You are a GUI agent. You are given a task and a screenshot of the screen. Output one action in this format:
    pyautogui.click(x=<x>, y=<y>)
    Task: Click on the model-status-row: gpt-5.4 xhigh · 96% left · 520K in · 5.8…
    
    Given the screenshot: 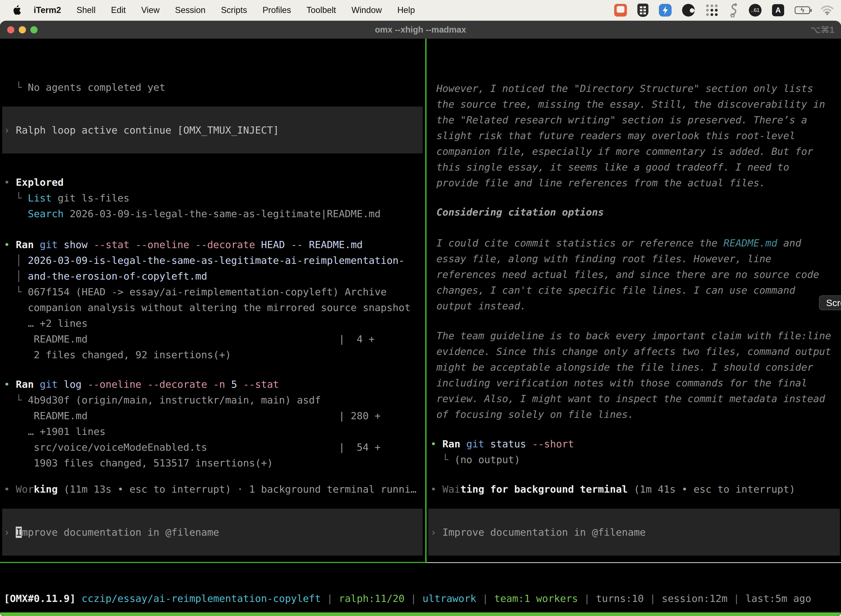 What is the action you would take?
    pyautogui.click(x=634, y=561)
    